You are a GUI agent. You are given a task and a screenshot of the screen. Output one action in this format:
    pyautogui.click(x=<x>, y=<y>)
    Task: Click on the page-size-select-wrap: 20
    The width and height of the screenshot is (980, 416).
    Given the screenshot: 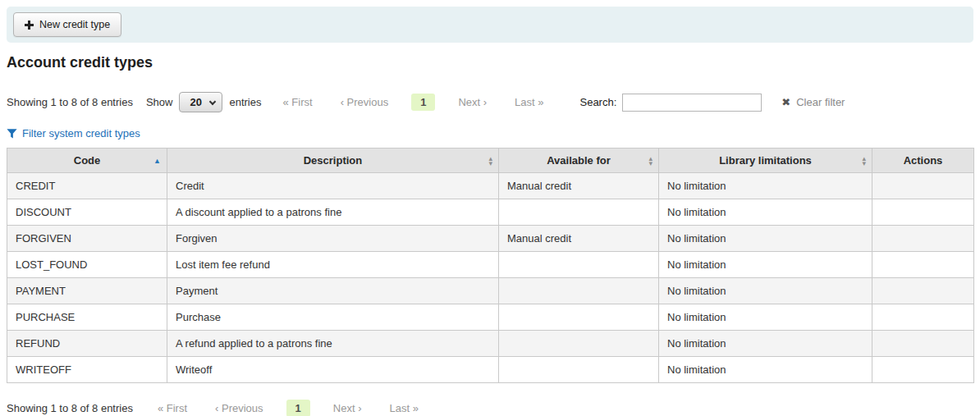 What is the action you would take?
    pyautogui.click(x=200, y=102)
    